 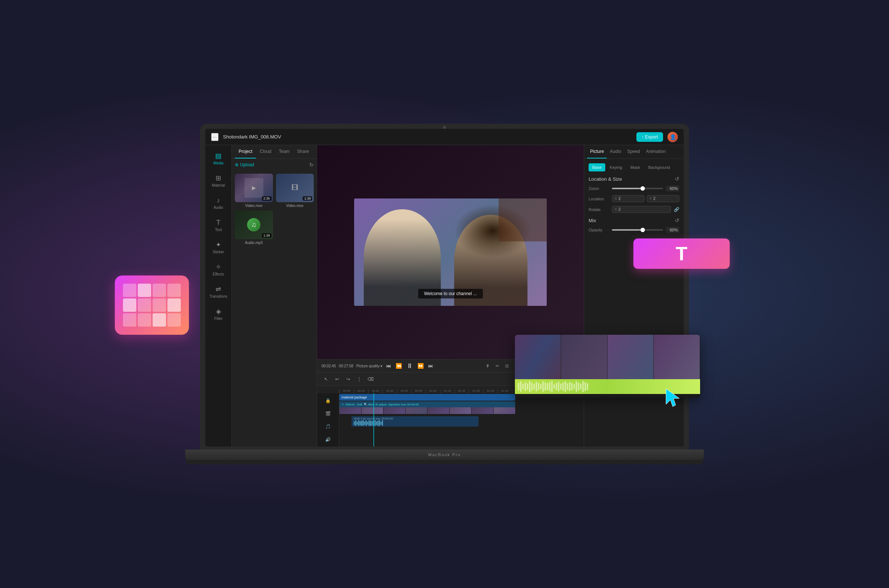 What do you see at coordinates (673, 188) in the screenshot?
I see `zoom-value: 60%` at bounding box center [673, 188].